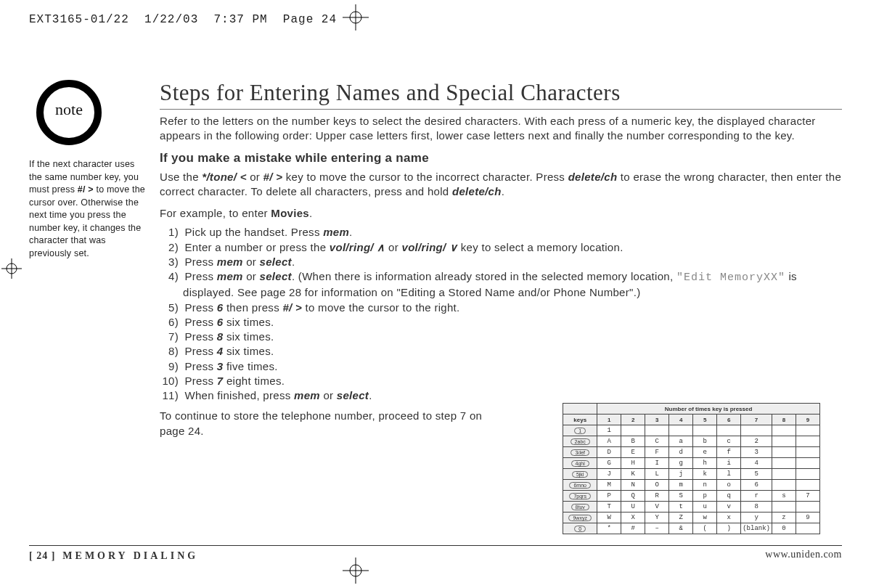 This screenshot has width=871, height=588. I want to click on step-item: 11) When finished, press mem or select., so click(501, 396).